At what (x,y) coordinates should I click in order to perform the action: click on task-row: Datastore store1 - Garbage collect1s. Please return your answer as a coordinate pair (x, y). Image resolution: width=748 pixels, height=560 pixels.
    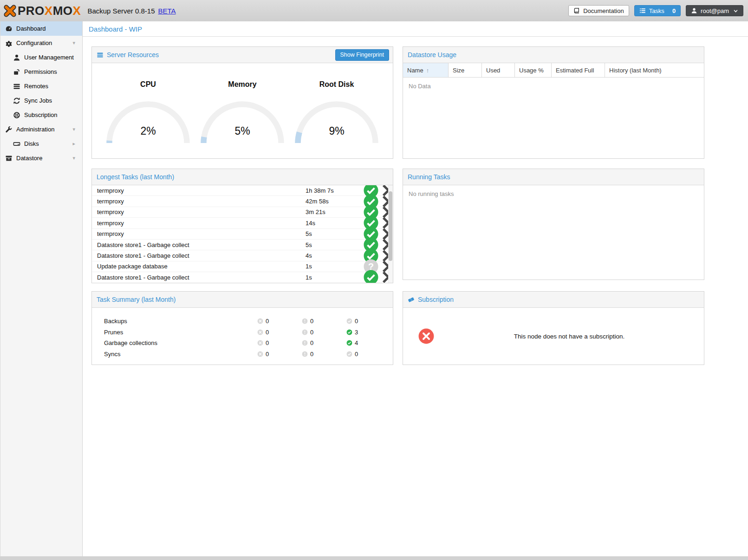
    Looking at the image, I should click on (242, 278).